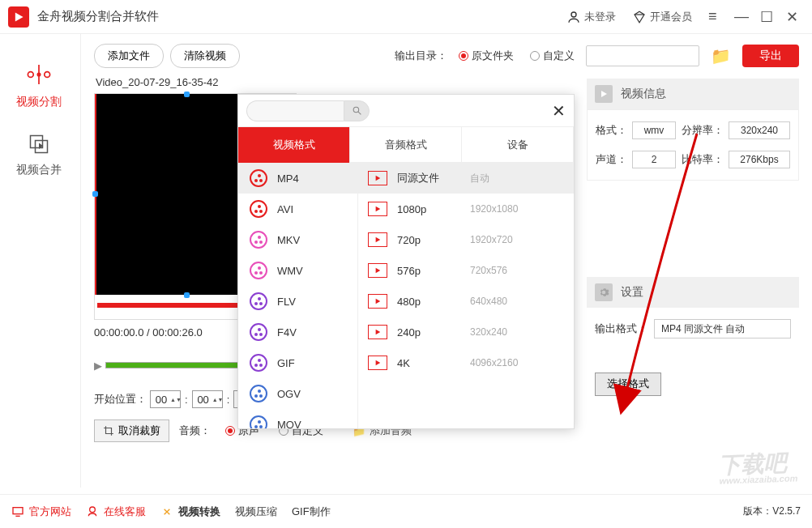  Describe the element at coordinates (759, 160) in the screenshot. I see `bitrate-value: 276Kbps` at that location.